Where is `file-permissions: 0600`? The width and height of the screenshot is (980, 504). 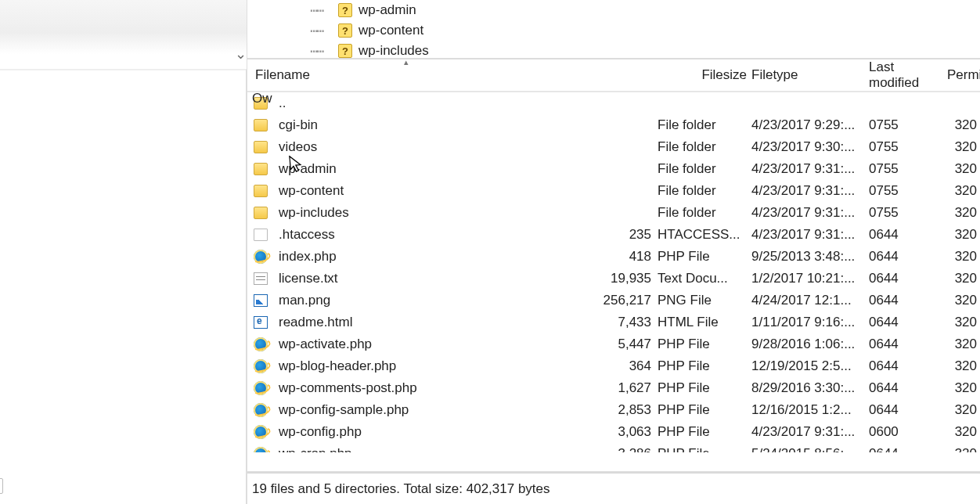 file-permissions: 0600 is located at coordinates (908, 432).